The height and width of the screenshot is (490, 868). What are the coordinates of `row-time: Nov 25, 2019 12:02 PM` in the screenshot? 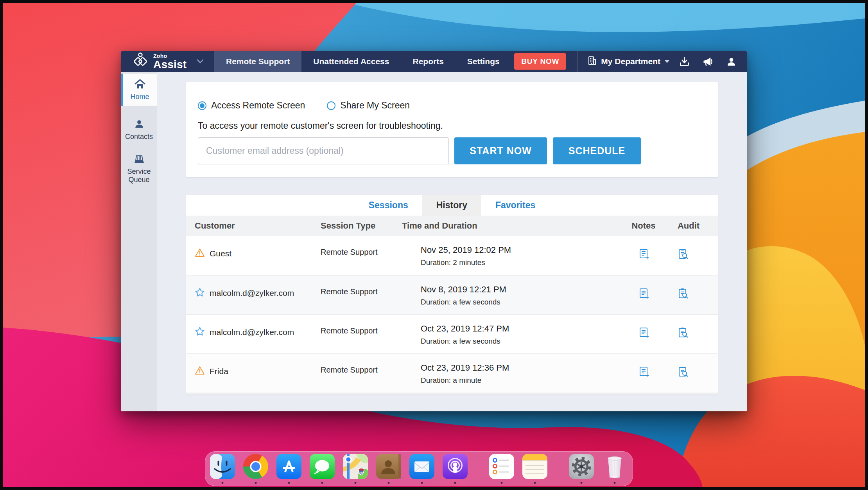 It's located at (466, 250).